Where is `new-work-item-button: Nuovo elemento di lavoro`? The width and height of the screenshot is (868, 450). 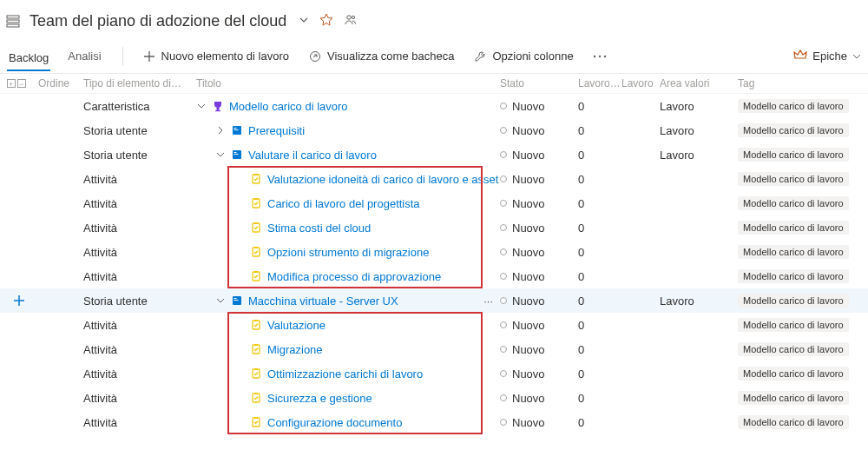 new-work-item-button: Nuovo elemento di lavoro is located at coordinates (215, 56).